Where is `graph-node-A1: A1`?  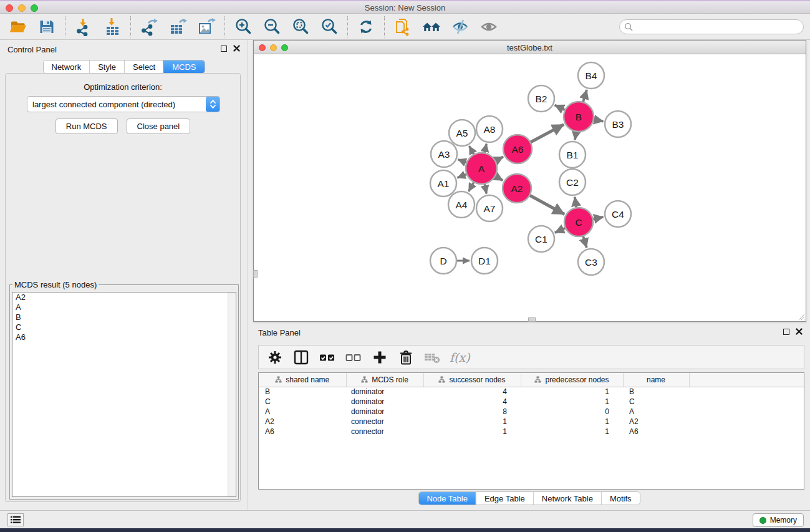
graph-node-A1: A1 is located at coordinates (443, 183).